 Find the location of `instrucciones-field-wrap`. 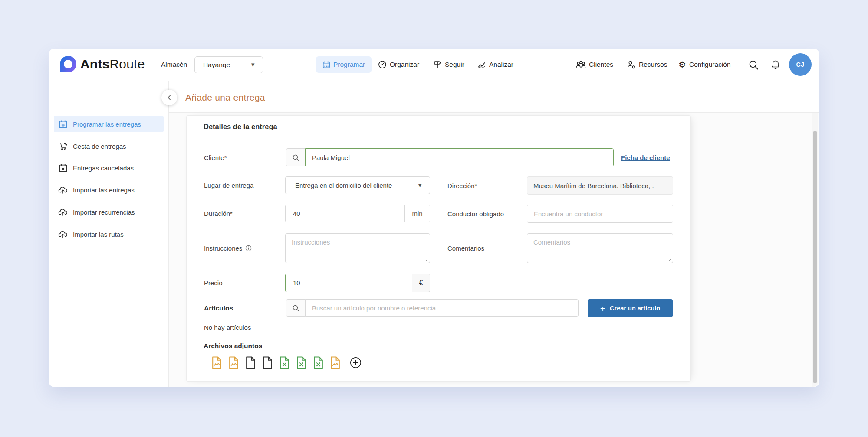

instrucciones-field-wrap is located at coordinates (358, 248).